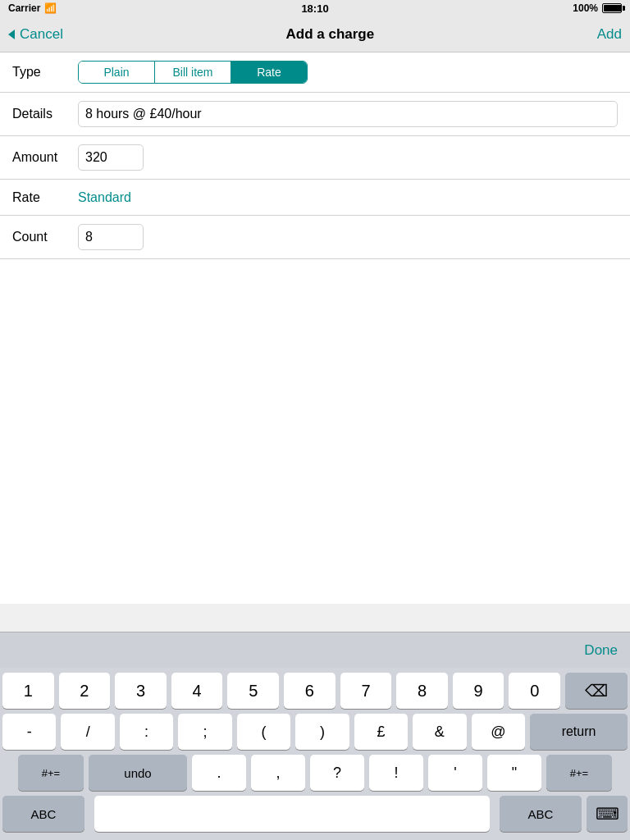  I want to click on key-row-numbers: 1 2 3 4 5 6 7 8 9 0 ⌫, so click(315, 691).